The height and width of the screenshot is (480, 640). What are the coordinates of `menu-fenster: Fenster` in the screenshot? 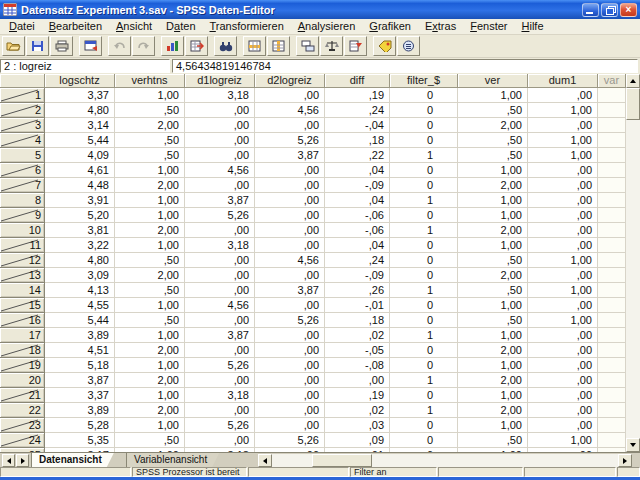 It's located at (488, 26).